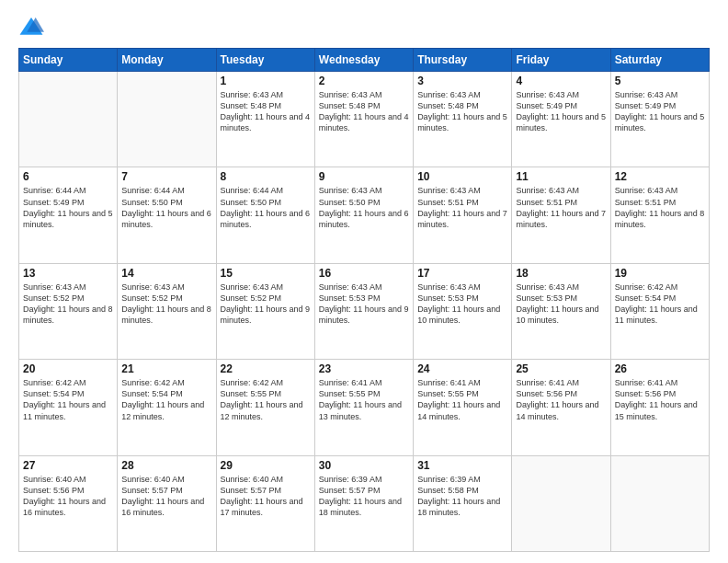 This screenshot has width=728, height=563. Describe the element at coordinates (68, 215) in the screenshot. I see `calendar-cell: 6Sunrise: 6:44 AM Sunset: 5:49 PM Daylig…` at that location.